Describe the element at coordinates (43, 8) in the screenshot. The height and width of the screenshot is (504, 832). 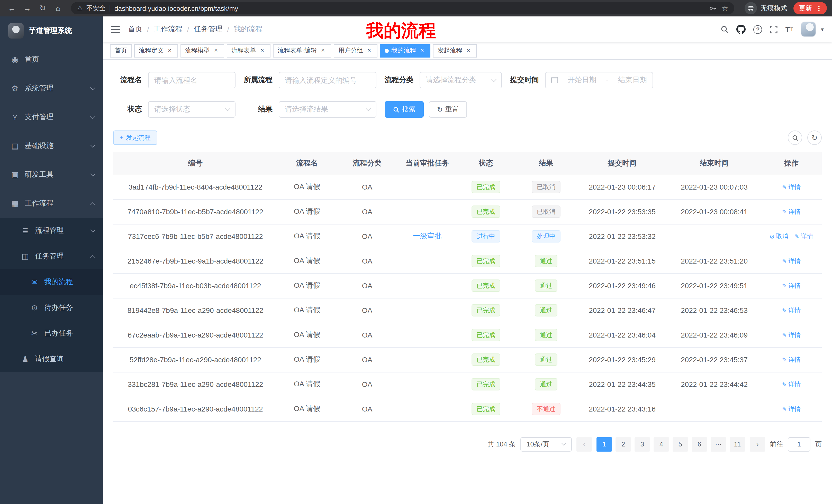
I see `reload-icon: ↻` at that location.